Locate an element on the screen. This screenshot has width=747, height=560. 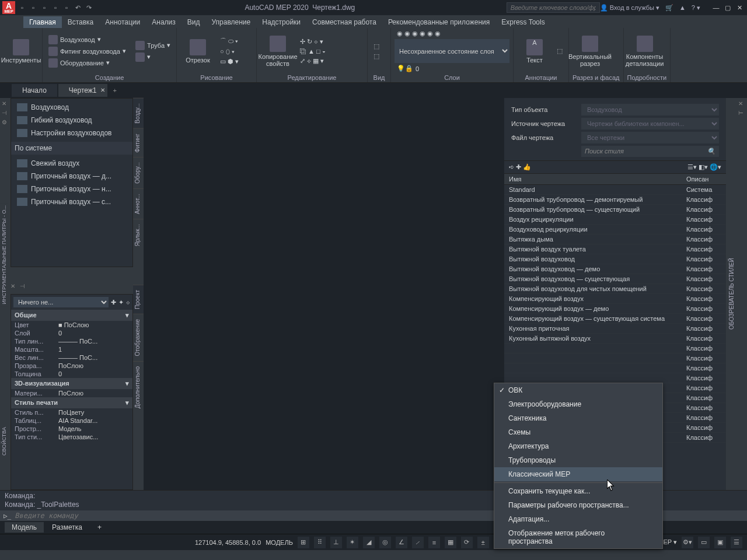
prop-row: Стиль п...ПоЦвету is located at coordinates (72, 412).